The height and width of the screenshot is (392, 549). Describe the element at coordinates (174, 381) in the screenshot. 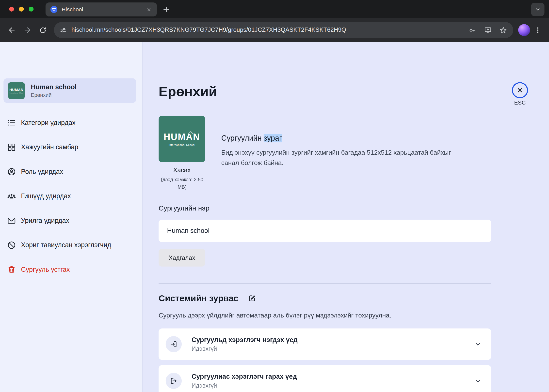

I see `logout-icon` at that location.